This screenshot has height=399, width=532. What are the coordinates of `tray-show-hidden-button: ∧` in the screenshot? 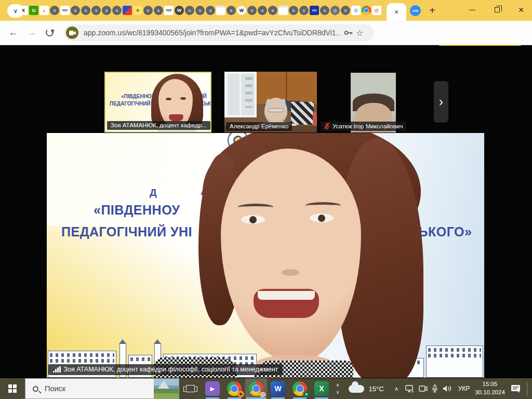 It's located at (396, 389).